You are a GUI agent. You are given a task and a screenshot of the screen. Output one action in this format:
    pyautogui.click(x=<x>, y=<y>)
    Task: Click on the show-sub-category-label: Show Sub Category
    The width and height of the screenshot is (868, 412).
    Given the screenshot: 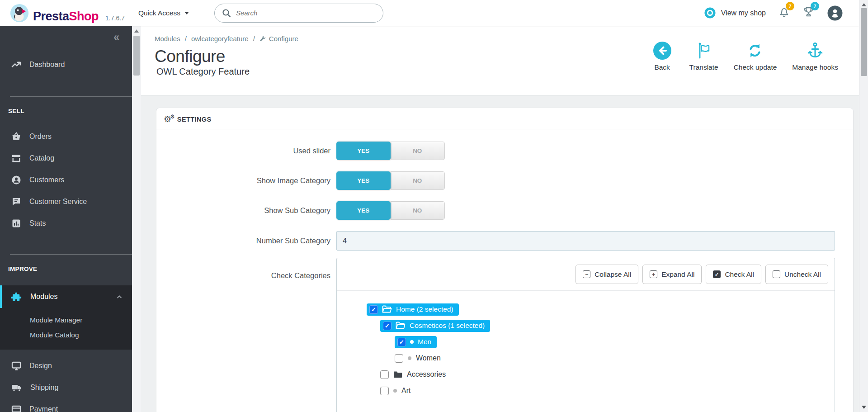 What is the action you would take?
    pyautogui.click(x=246, y=211)
    